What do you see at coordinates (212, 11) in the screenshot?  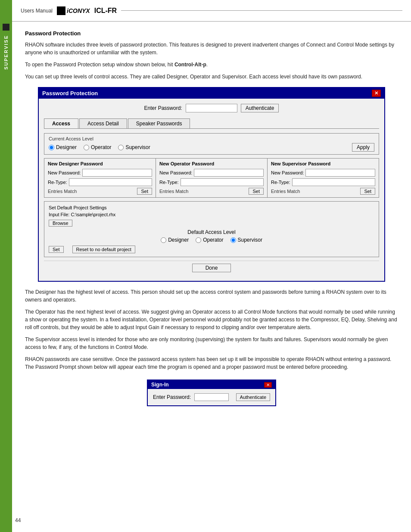 I see `top-header: Users Manual iCONYX ICL-FR` at bounding box center [212, 11].